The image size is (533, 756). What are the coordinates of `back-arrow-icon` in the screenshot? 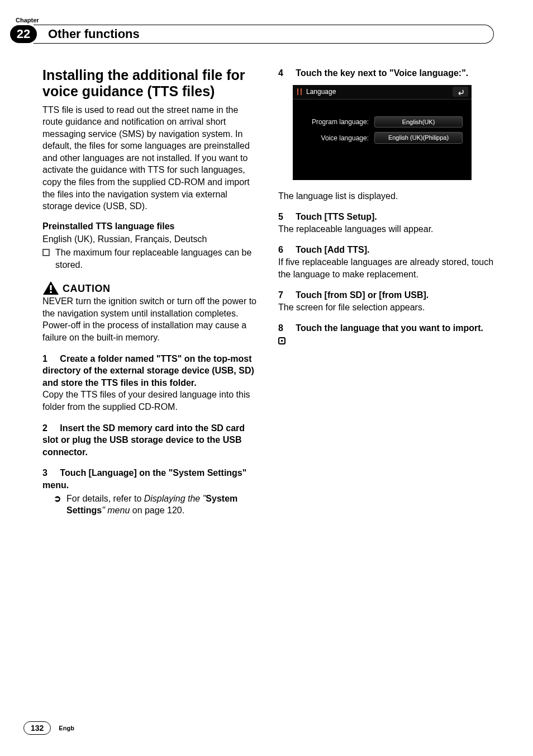 It's located at (460, 92).